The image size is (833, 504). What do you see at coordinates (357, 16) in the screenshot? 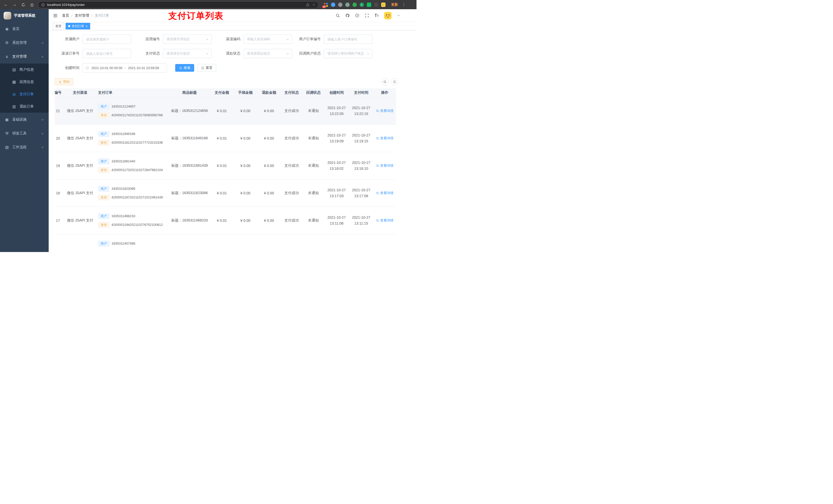
I see `help-icon` at bounding box center [357, 16].